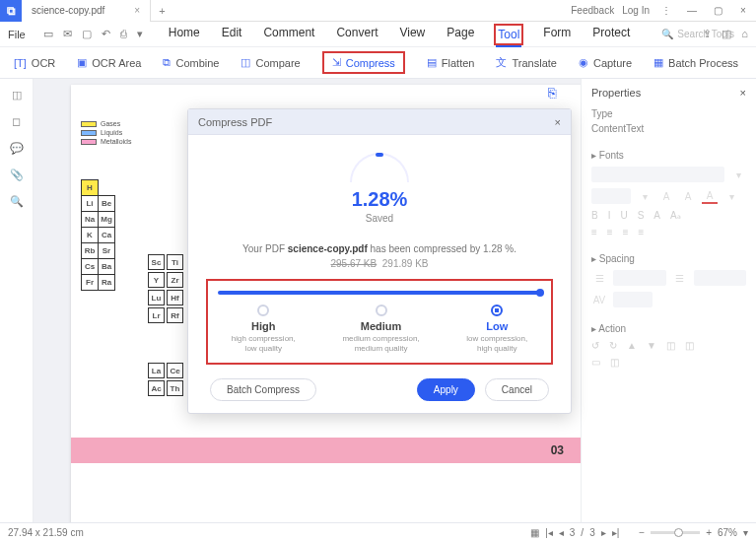 The width and height of the screenshot is (756, 542). I want to click on ocr-area-button: ▣OCR Area, so click(108, 63).